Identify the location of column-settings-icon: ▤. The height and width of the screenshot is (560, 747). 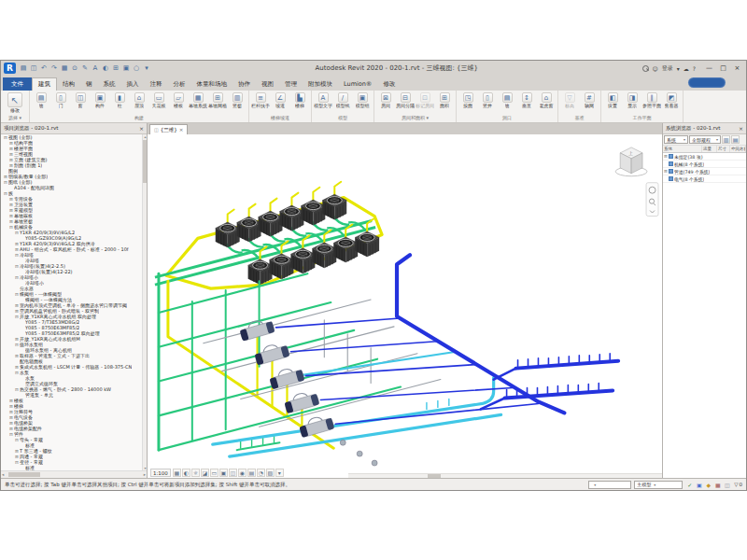
(736, 140).